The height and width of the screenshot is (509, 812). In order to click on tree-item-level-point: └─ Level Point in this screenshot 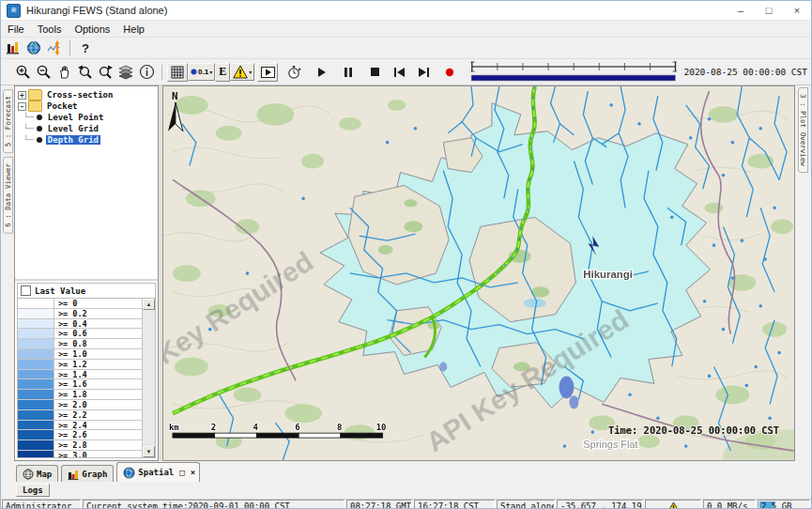, I will do `click(88, 117)`.